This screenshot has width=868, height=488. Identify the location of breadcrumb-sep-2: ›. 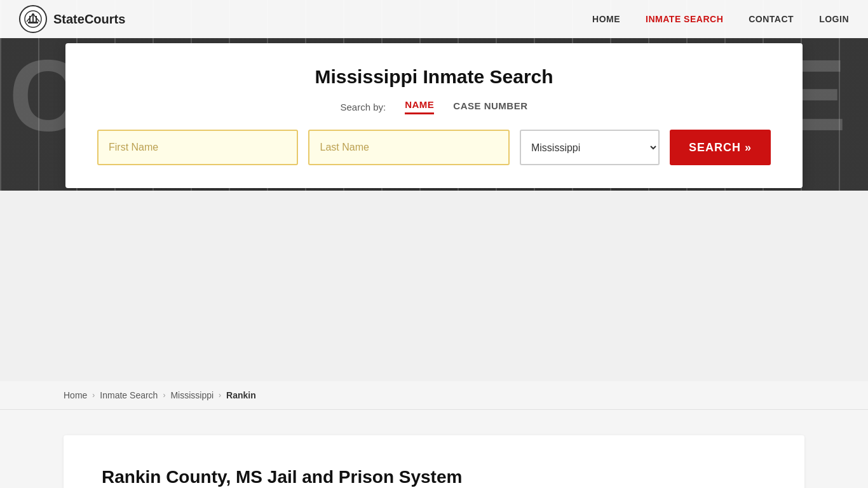
(164, 395).